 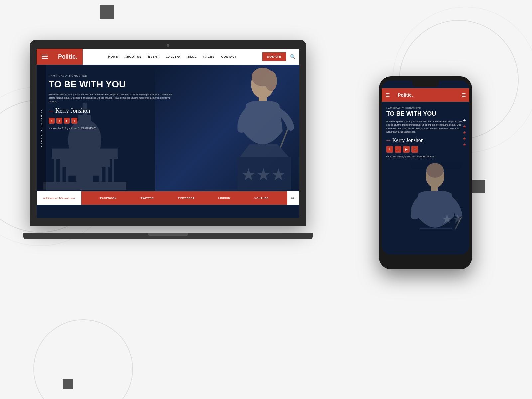 I want to click on site-header: Politic. HOME ABOUT US EVENT GALLERY BLO…, so click(x=168, y=57).